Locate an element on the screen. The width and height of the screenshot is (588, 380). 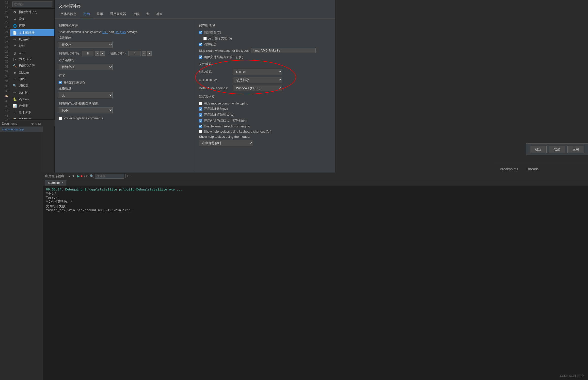
doc-panel-sync-btn: ⊕ is located at coordinates (33, 124).